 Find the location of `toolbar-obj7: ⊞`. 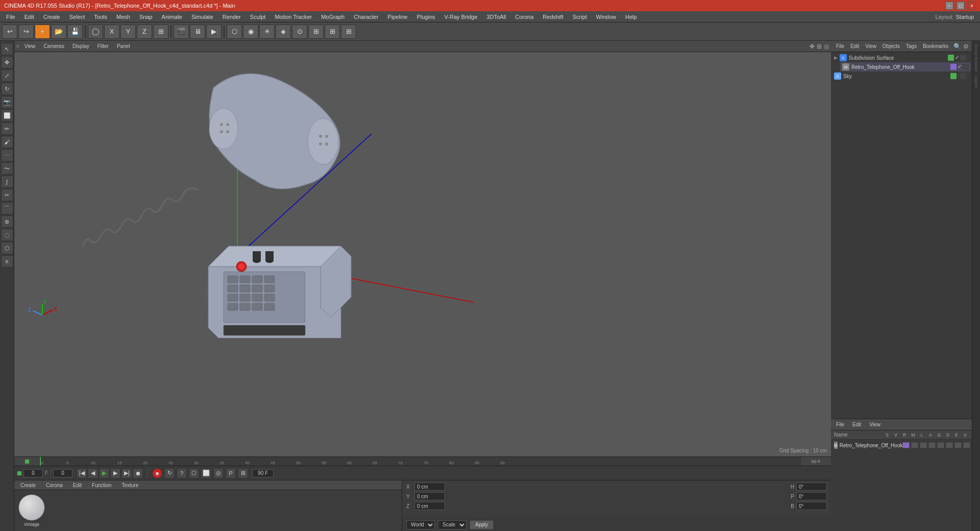

toolbar-obj7: ⊞ is located at coordinates (332, 32).